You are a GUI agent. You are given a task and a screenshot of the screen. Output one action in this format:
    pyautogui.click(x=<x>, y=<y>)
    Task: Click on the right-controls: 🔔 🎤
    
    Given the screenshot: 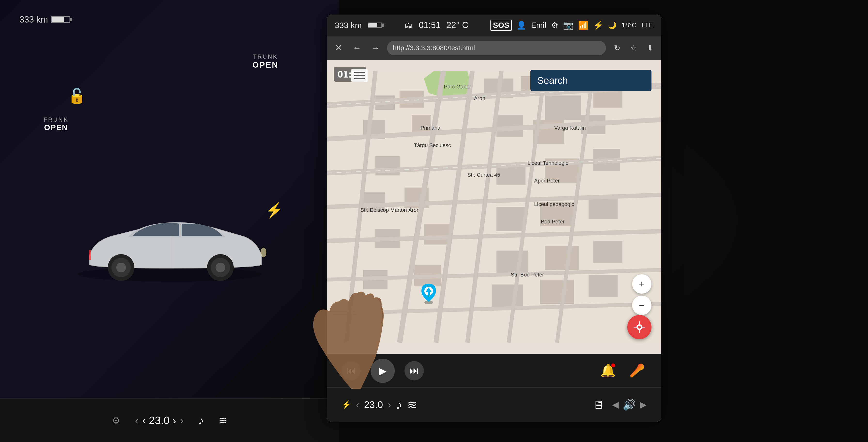 What is the action you would take?
    pyautogui.click(x=622, y=371)
    